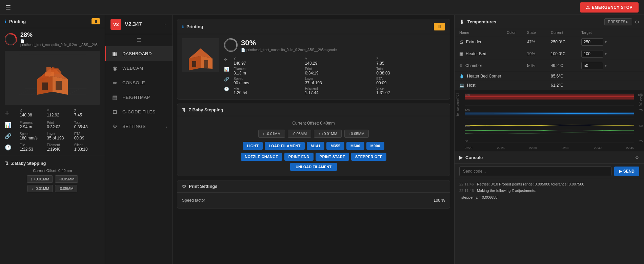  I want to click on chamber-target-input, so click(592, 66).